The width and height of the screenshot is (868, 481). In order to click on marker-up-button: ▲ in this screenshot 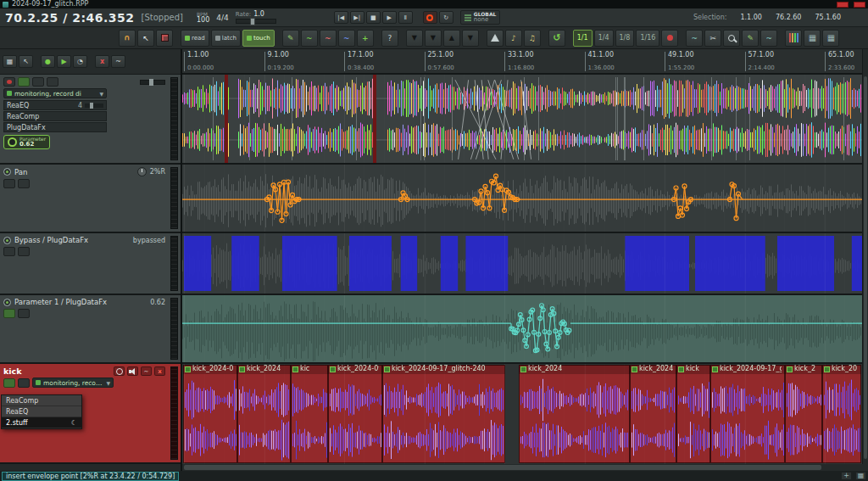, I will do `click(452, 38)`.